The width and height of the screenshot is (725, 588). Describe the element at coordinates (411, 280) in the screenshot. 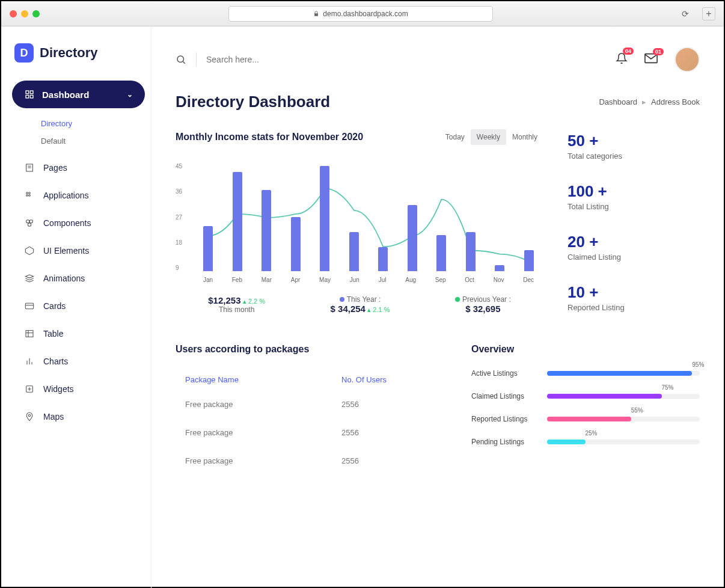

I see `x-tick: Aug` at that location.